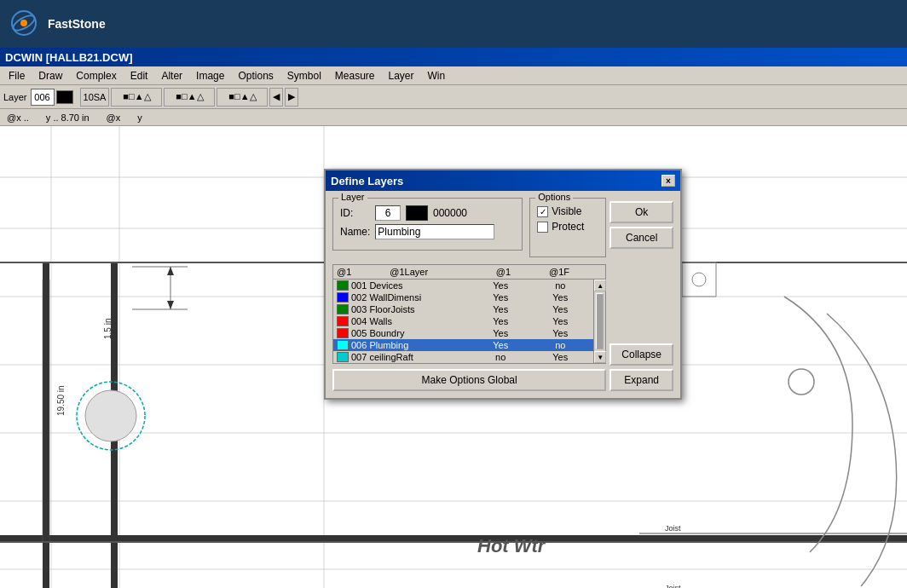  Describe the element at coordinates (453, 97) in the screenshot. I see `toolbar: Layer 10SA ■□▲△ ■□▲△ ■□▲△ ◀ ▶` at that location.